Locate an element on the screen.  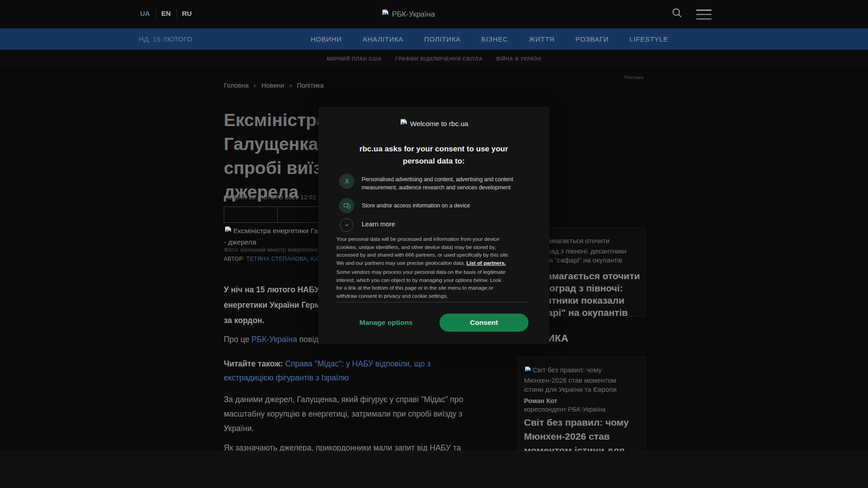
read-also-block: Читайте також: Справа "Мідас": у НАБУ ві… is located at coordinates (327, 371).